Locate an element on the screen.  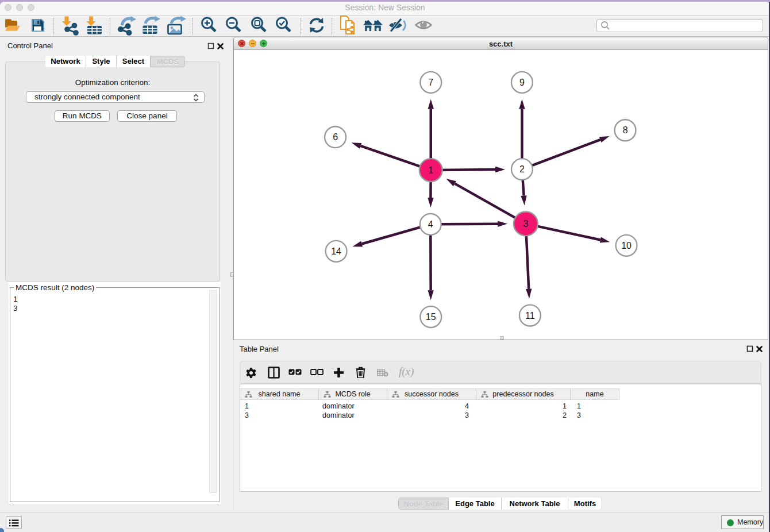
svg-text: 3 is located at coordinates (525, 224).